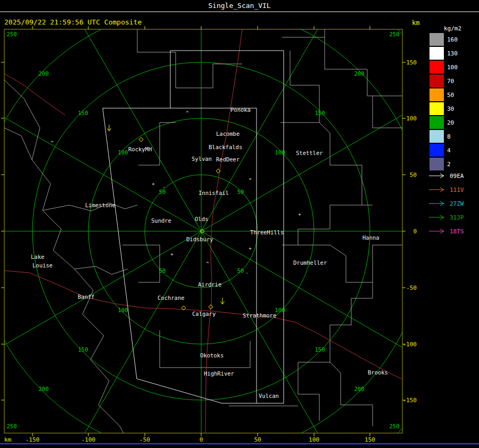 The height and width of the screenshot is (448, 479). What do you see at coordinates (310, 153) in the screenshot?
I see `city-label: Stettler` at bounding box center [310, 153].